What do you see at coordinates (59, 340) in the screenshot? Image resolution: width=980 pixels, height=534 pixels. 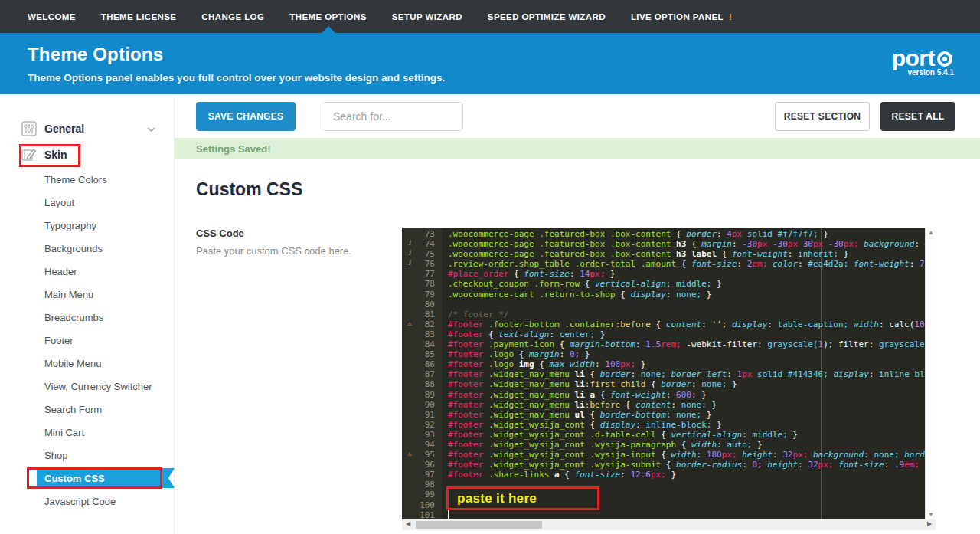 I see `sidebar-item-label: Footer` at bounding box center [59, 340].